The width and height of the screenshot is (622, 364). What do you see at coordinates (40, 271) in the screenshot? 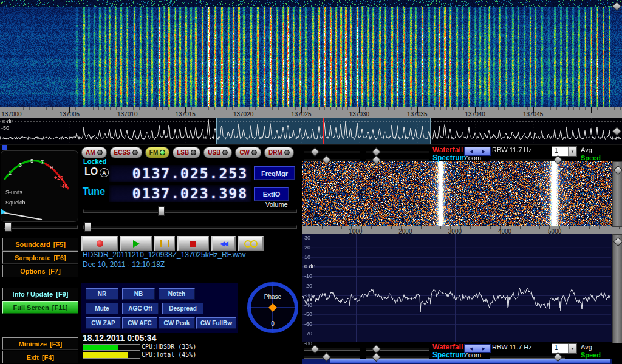
I see `button-options: Options[F7]` at bounding box center [40, 271].